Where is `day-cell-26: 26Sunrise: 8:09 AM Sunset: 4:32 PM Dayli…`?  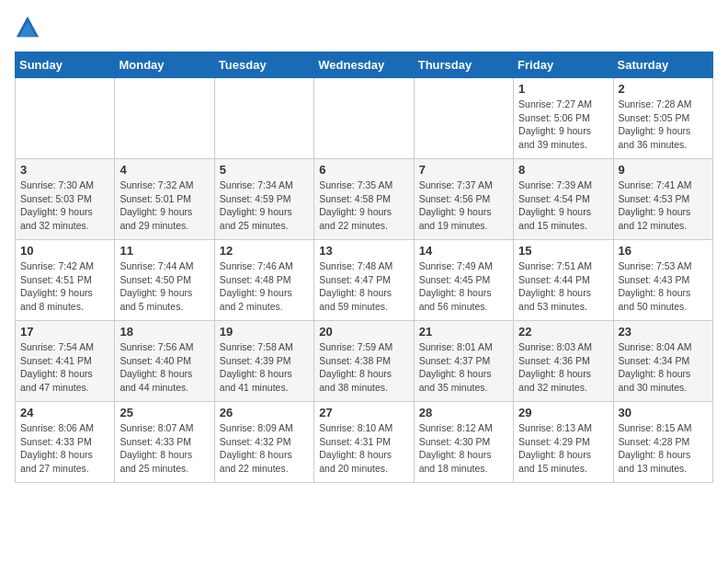
day-cell-26: 26Sunrise: 8:09 AM Sunset: 4:32 PM Dayli… is located at coordinates (264, 442).